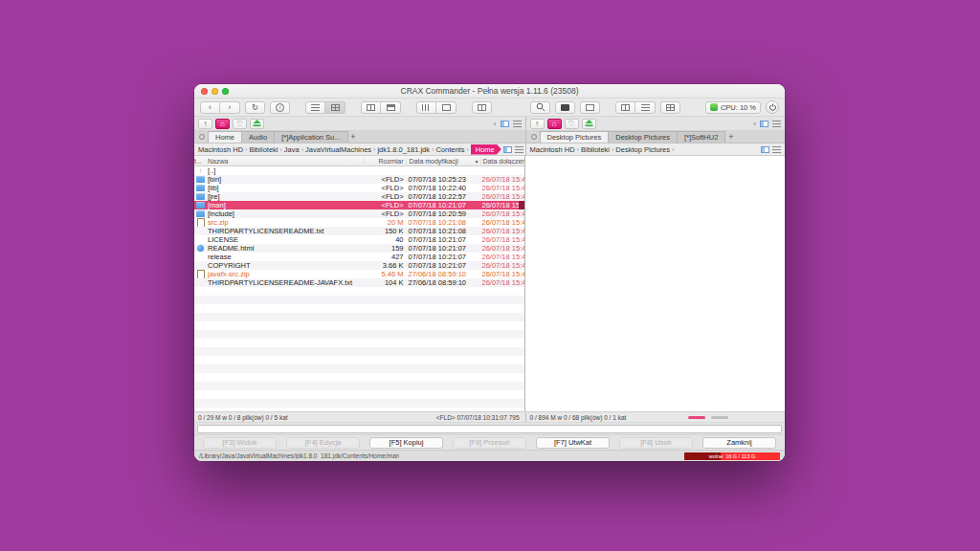 The height and width of the screenshot is (551, 980). Describe the element at coordinates (427, 107) in the screenshot. I see `panel-left-button` at that location.